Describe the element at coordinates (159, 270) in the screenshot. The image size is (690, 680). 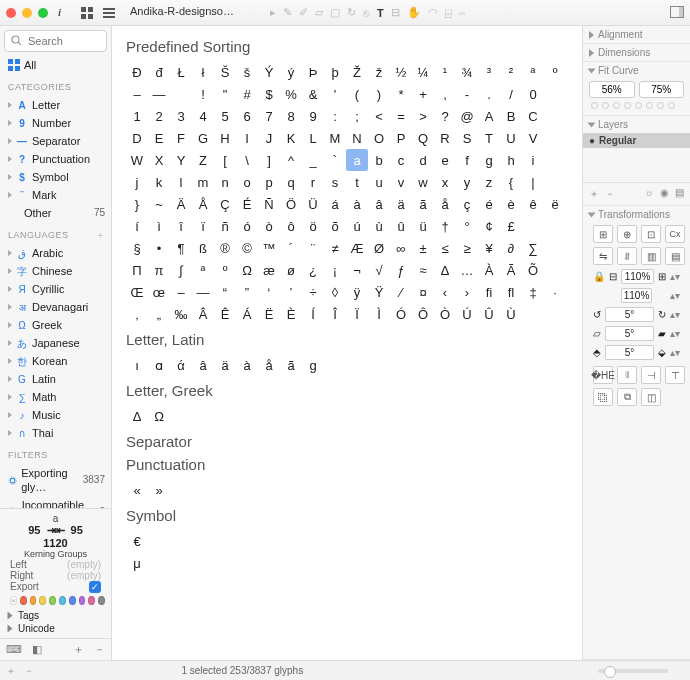
I see `glyph-cell: π` at that location.